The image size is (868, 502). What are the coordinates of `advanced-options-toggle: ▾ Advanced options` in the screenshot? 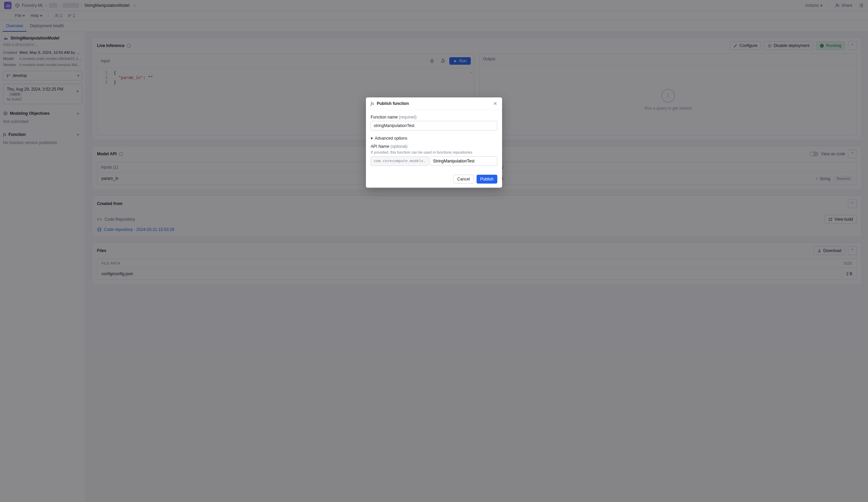 It's located at (434, 138).